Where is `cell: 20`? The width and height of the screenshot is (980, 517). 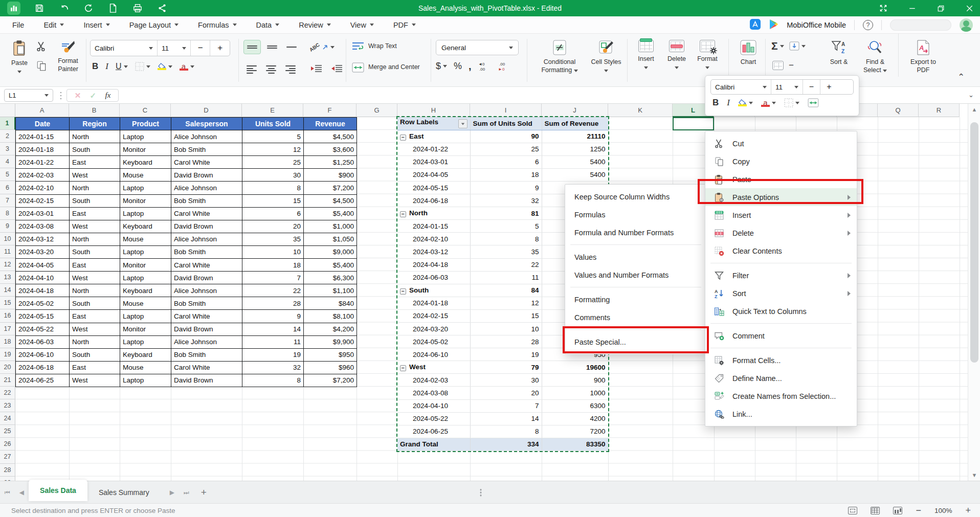
cell: 20 is located at coordinates (273, 226).